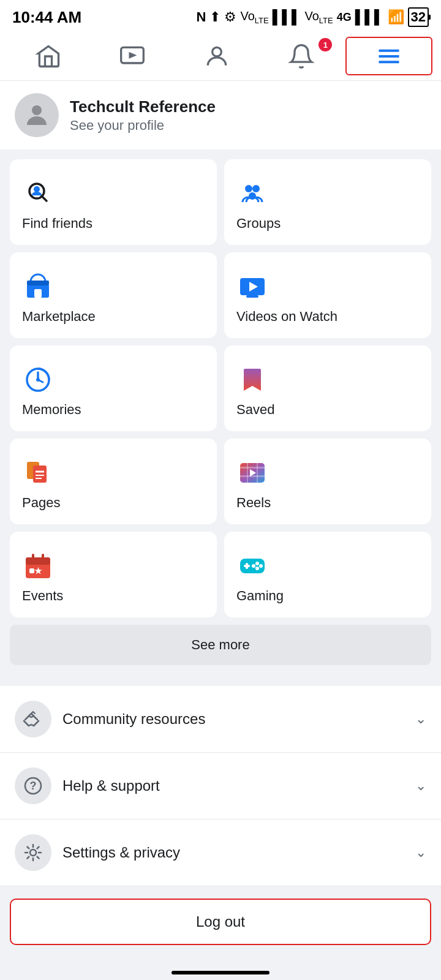 The width and height of the screenshot is (441, 980). What do you see at coordinates (325, 45) in the screenshot?
I see `notification-badge: 1` at bounding box center [325, 45].